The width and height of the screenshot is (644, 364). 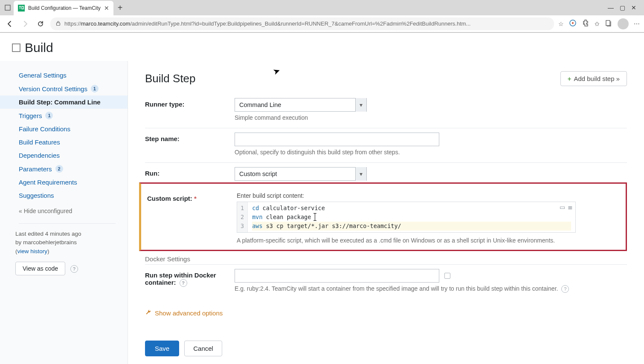 What do you see at coordinates (634, 8) in the screenshot?
I see `window-close-icon: ✕` at bounding box center [634, 8].